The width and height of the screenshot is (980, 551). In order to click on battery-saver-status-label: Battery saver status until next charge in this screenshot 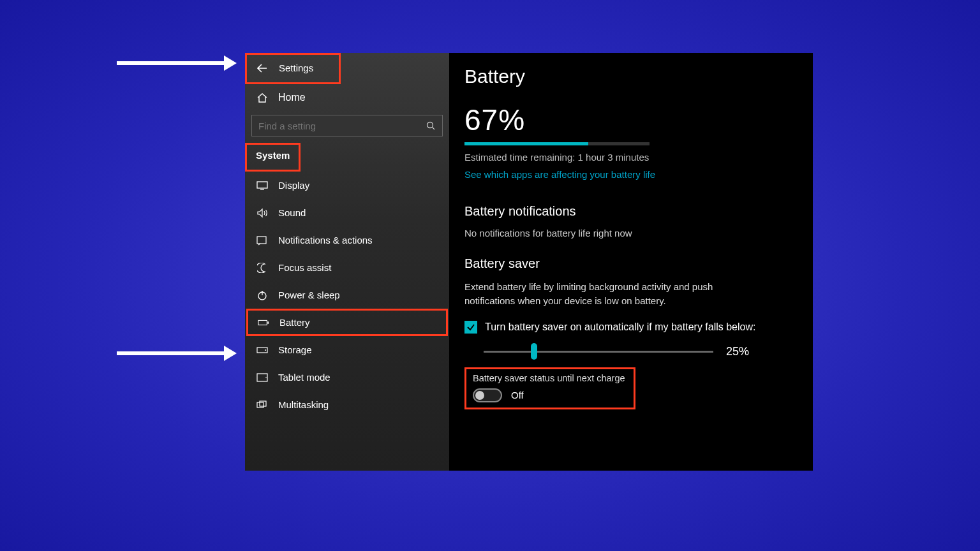, I will do `click(550, 378)`.